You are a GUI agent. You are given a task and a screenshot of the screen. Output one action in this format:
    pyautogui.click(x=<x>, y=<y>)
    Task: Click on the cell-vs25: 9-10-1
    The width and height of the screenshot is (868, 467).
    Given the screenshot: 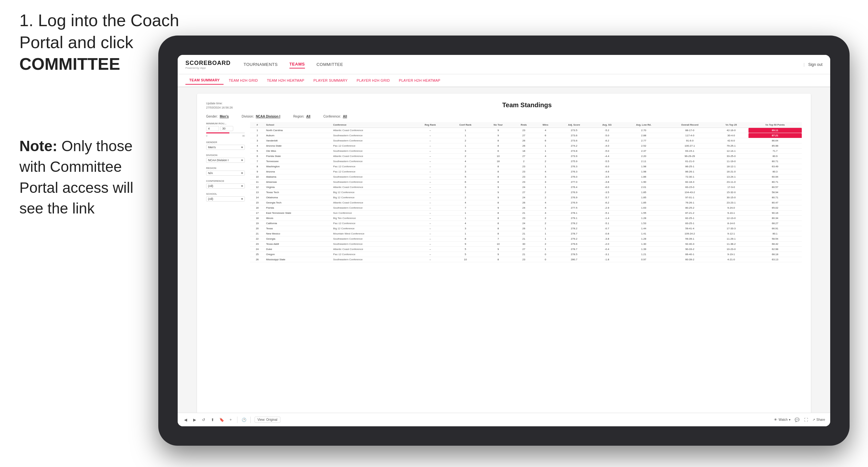 What is the action you would take?
    pyautogui.click(x=731, y=213)
    